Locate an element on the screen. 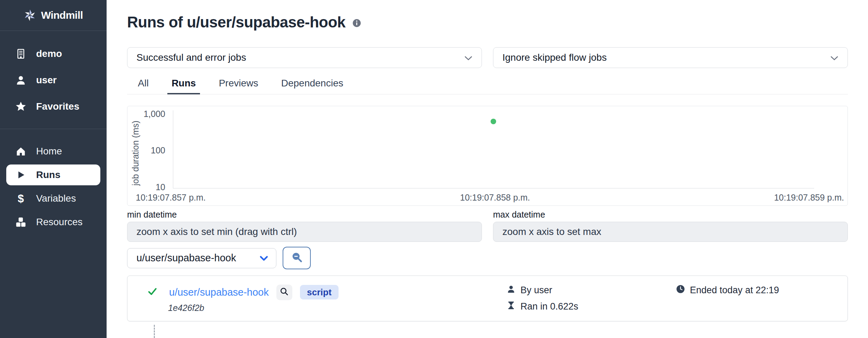  check-icon is located at coordinates (152, 292).